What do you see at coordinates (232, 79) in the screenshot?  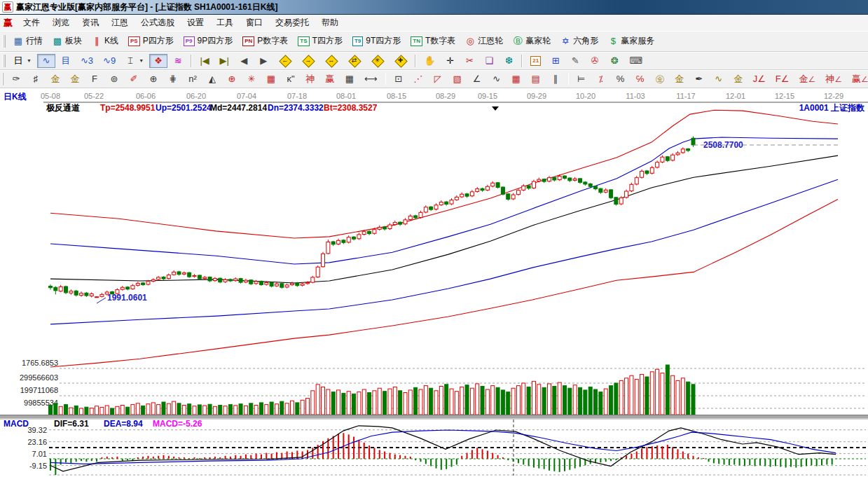 I see `draw-tool-11: ⊕` at bounding box center [232, 79].